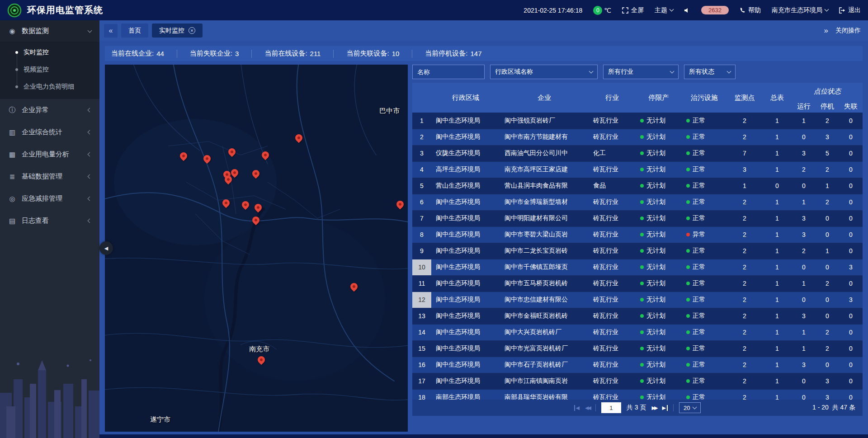 Image resolution: width=868 pixels, height=438 pixels. What do you see at coordinates (135, 31) in the screenshot?
I see `tab-home: 首页` at bounding box center [135, 31].